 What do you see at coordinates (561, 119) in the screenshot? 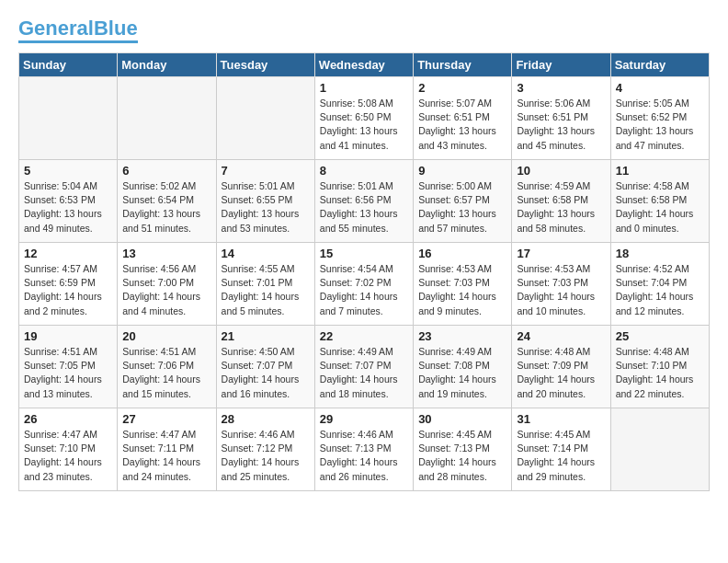
I see `calendar-day-3: 3Sunrise: 5:06 AM Sunset: 6:51 PM Daylig…` at bounding box center [561, 119].